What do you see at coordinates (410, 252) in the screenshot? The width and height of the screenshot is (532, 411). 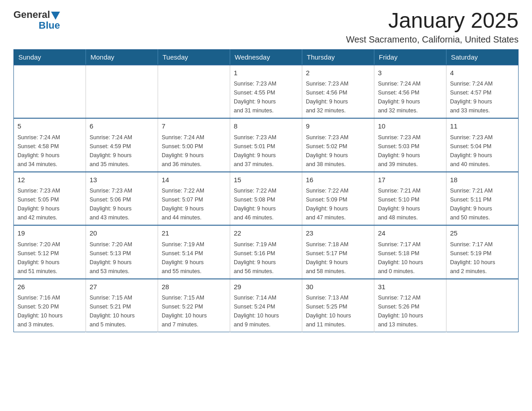 I see `calendar-cell: 24Sunrise: 7:17 AM Sunset: 5:18 PM Dayli…` at bounding box center [410, 252].